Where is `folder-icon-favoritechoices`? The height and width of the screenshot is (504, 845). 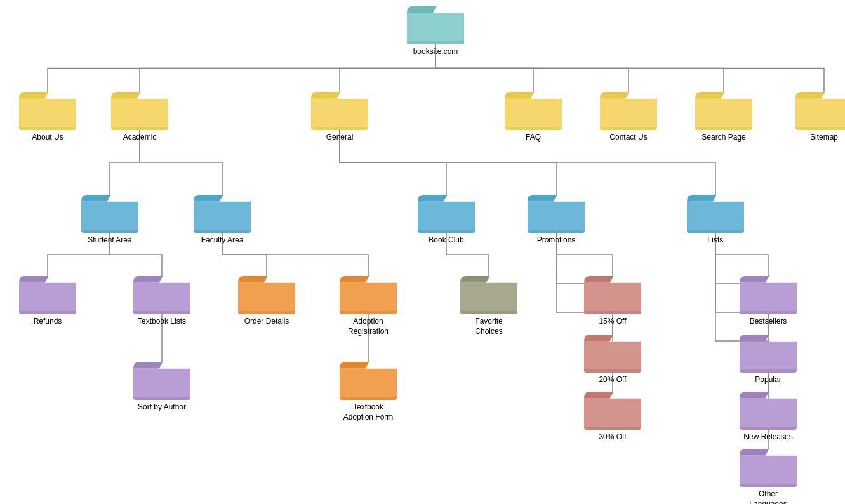
folder-icon-favoritechoices is located at coordinates (489, 295).